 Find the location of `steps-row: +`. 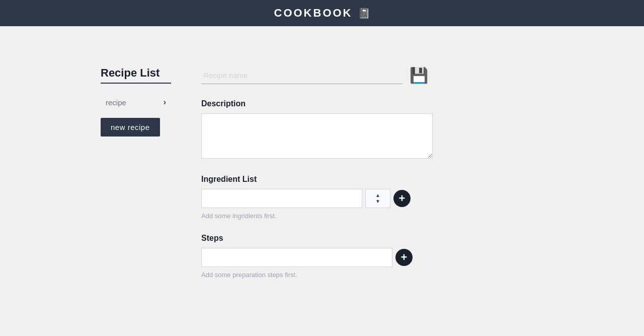

steps-row: + is located at coordinates (392, 257).